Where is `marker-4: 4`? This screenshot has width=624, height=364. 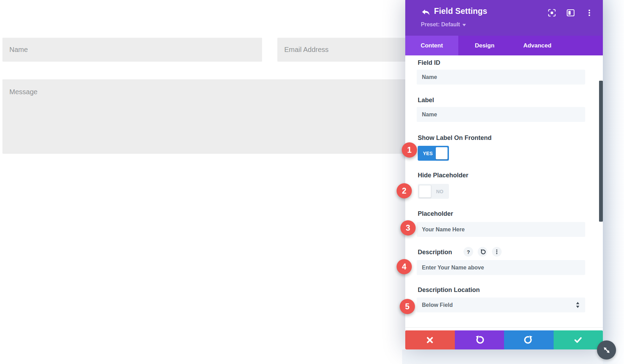 marker-4: 4 is located at coordinates (404, 267).